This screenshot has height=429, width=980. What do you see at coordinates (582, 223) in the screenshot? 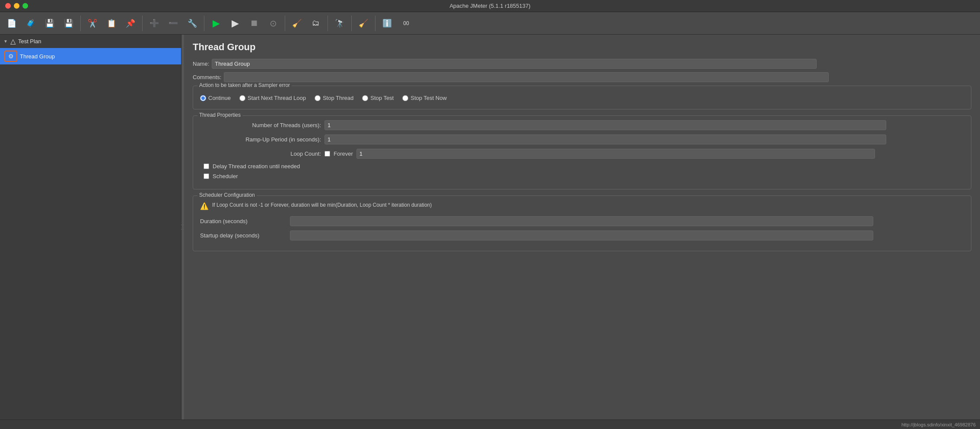
I see `scheduler-config-section: Scheduler Configuration ⚠️ If Loop Count…` at bounding box center [582, 223].